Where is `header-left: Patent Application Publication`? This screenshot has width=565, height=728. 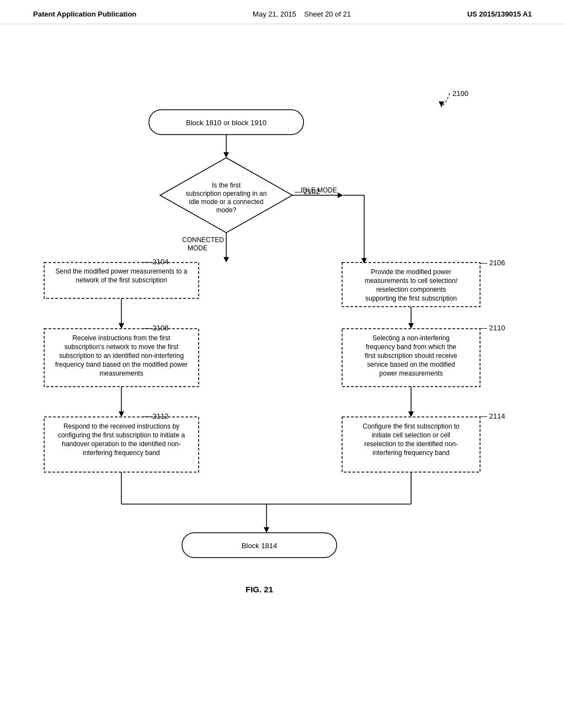
header-left: Patent Application Publication is located at coordinates (85, 14).